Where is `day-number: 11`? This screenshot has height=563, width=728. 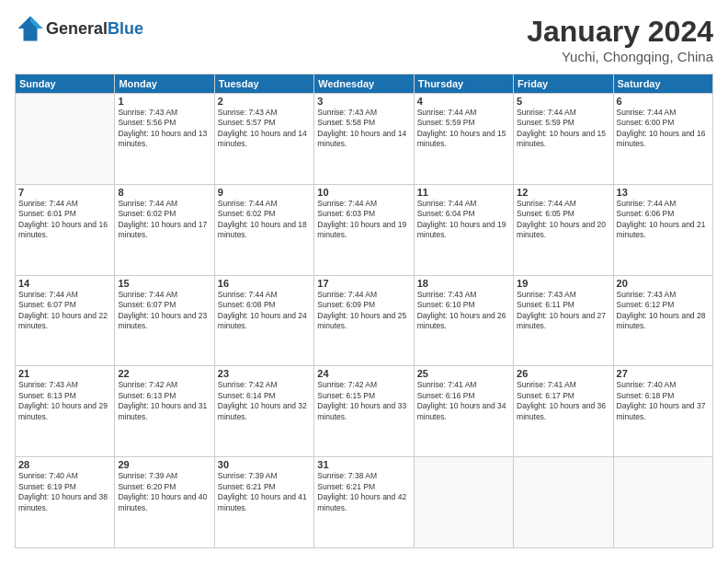 day-number: 11 is located at coordinates (463, 192).